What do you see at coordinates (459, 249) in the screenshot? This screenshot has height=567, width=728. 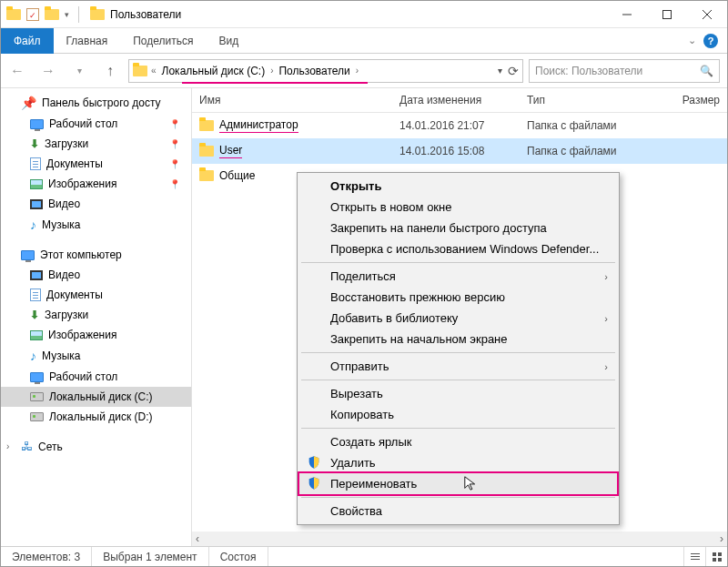 I see `ctx-defender: Проверка с использованием Windows Defend…` at bounding box center [459, 249].